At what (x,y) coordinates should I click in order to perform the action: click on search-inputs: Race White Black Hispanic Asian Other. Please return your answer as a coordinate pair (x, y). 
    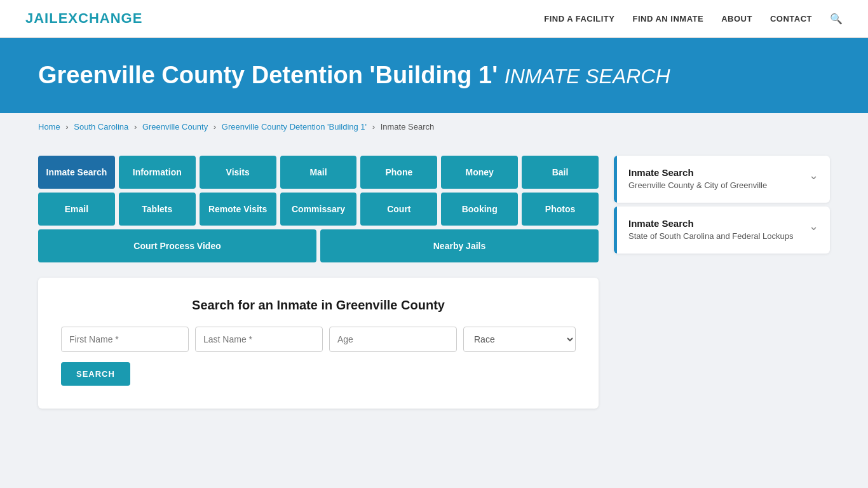
    Looking at the image, I should click on (318, 339).